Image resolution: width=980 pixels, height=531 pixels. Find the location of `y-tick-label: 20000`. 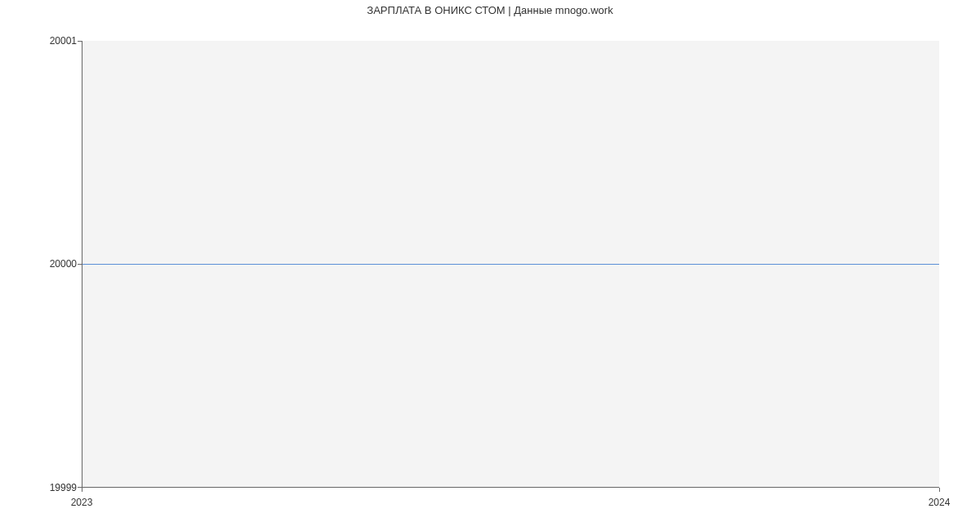

y-tick-label: 20000 is located at coordinates (64, 264).